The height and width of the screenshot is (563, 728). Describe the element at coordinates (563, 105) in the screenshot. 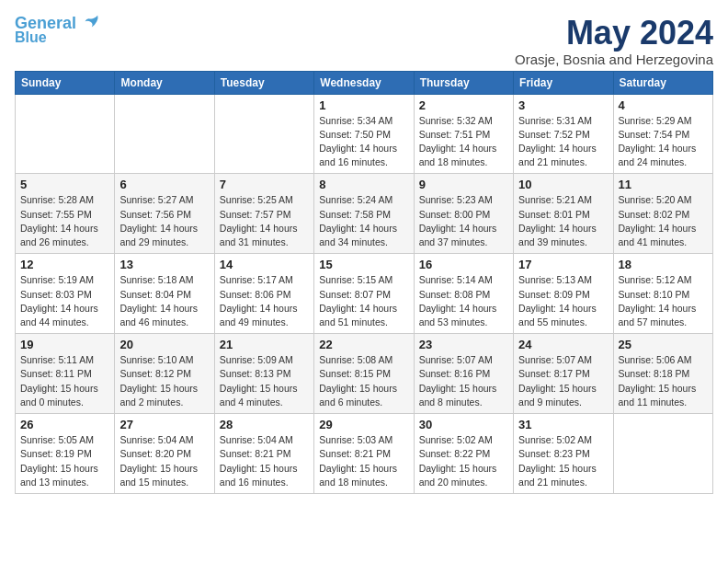

I see `day-number: 3` at that location.